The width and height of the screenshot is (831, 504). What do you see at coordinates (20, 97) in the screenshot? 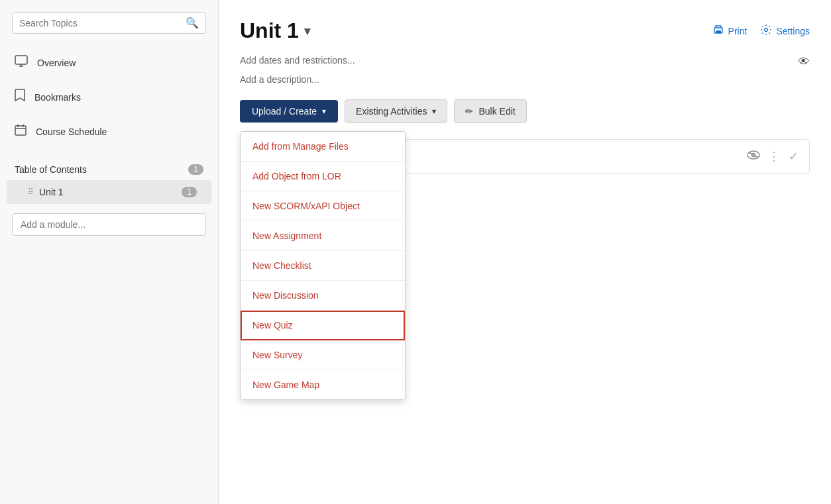
I see `bookmarks-icon` at bounding box center [20, 97].